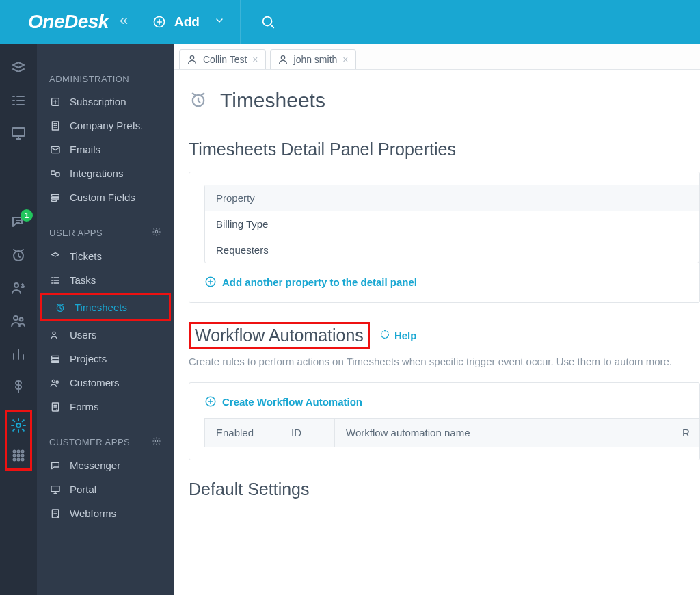  Describe the element at coordinates (105, 101) in the screenshot. I see `sidebar-item-subscription: Subscription` at that location.